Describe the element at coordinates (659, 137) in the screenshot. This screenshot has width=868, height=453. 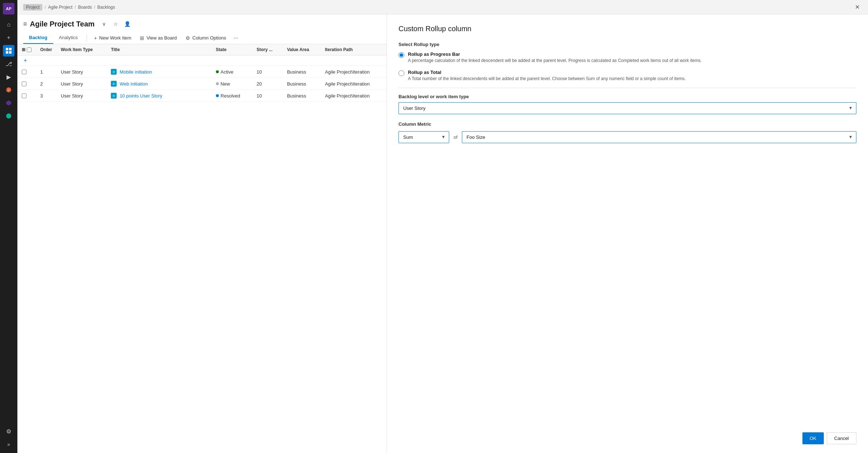
I see `field-select: Foo SizeStory PointsEffortRemaining Work` at that location.